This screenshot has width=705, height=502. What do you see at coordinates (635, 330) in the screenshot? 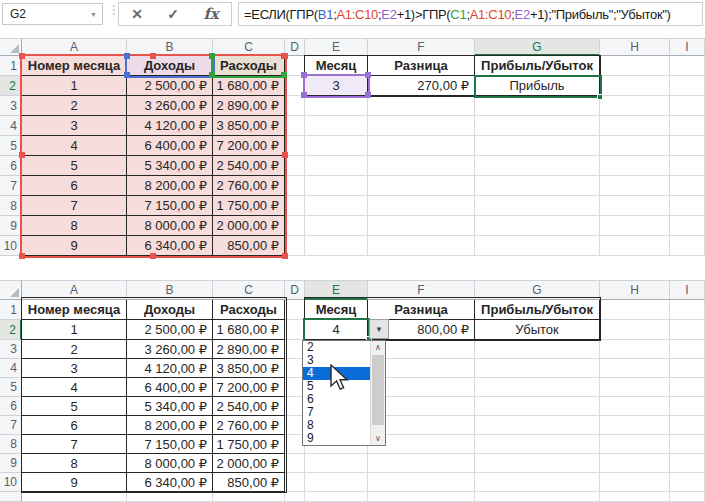
I see `cell-h2` at bounding box center [635, 330].